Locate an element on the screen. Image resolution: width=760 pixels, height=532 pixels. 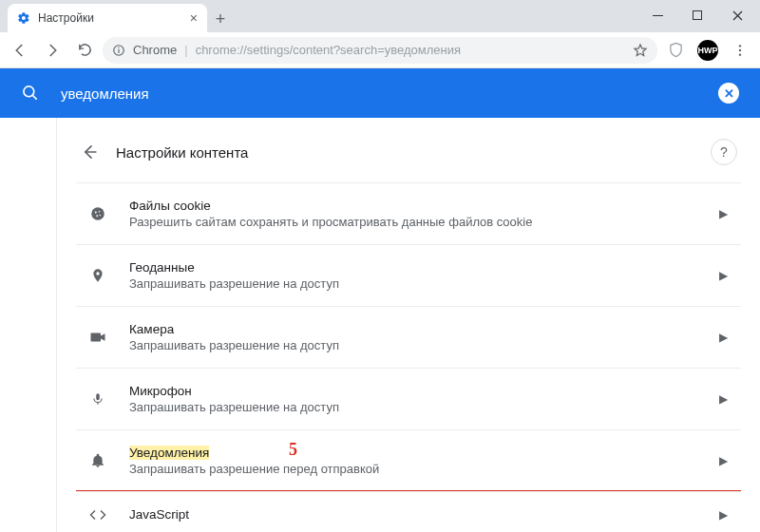
row-desc: Разрешить сайтам сохранять и просматрива… is located at coordinates (424, 222).